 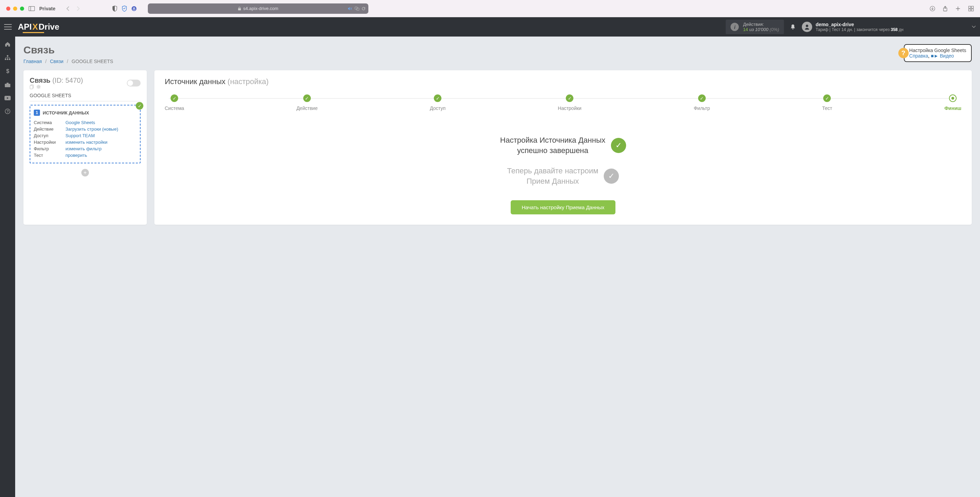 I want to click on dollar-icon: $, so click(x=8, y=72).